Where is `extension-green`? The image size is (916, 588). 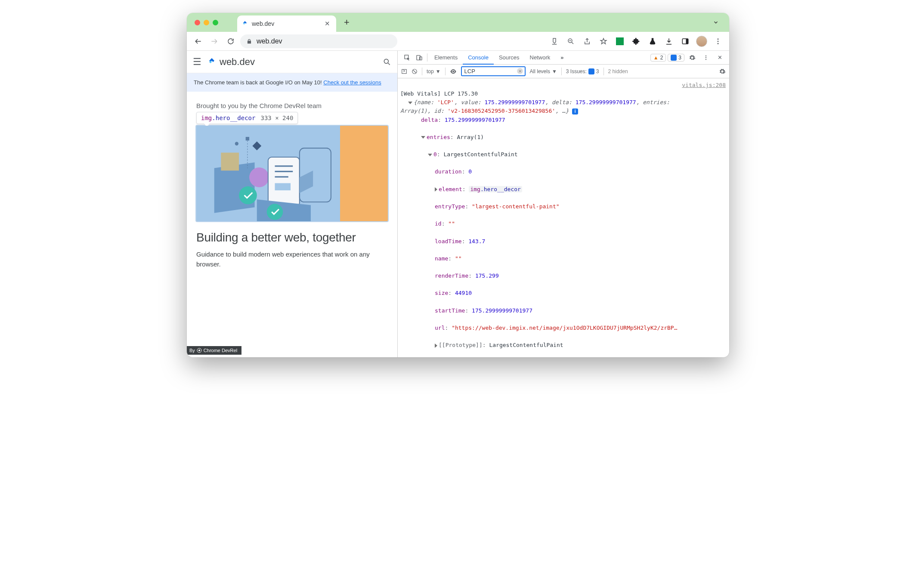 extension-green is located at coordinates (620, 41).